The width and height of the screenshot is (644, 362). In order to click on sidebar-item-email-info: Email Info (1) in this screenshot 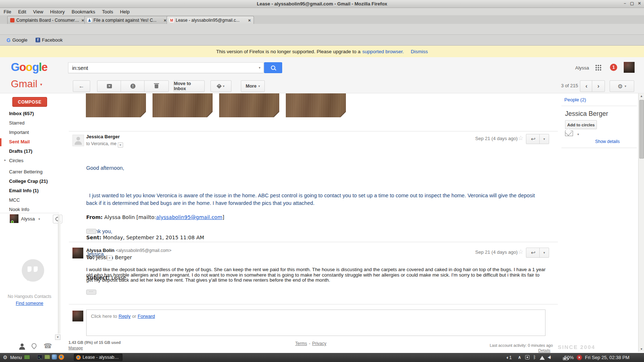, I will do `click(24, 190)`.